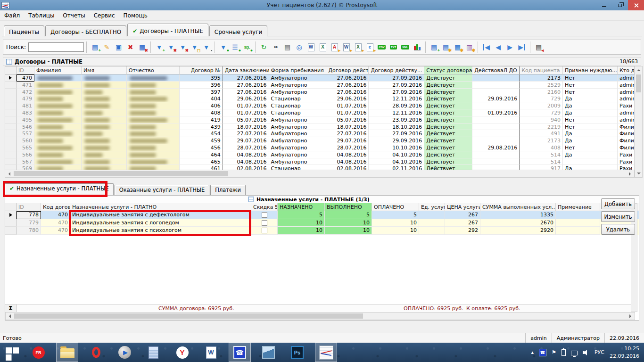  What do you see at coordinates (470, 47) in the screenshot?
I see `table-props-icon: ▥✱` at bounding box center [470, 47].